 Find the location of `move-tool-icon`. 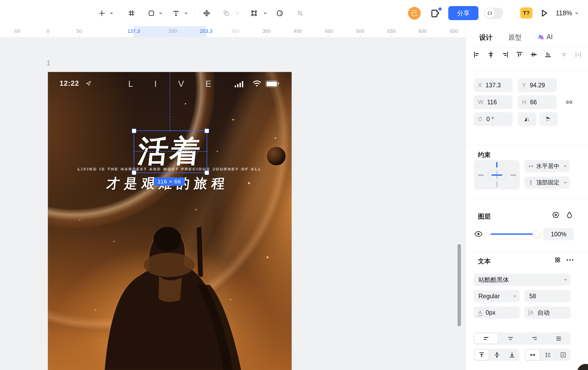

move-tool-icon is located at coordinates (207, 13).